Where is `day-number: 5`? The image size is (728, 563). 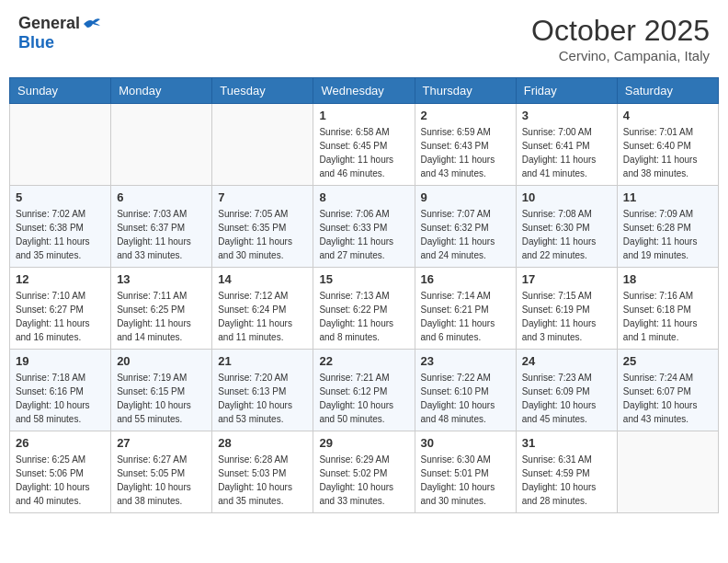
day-number: 5 is located at coordinates (61, 197).